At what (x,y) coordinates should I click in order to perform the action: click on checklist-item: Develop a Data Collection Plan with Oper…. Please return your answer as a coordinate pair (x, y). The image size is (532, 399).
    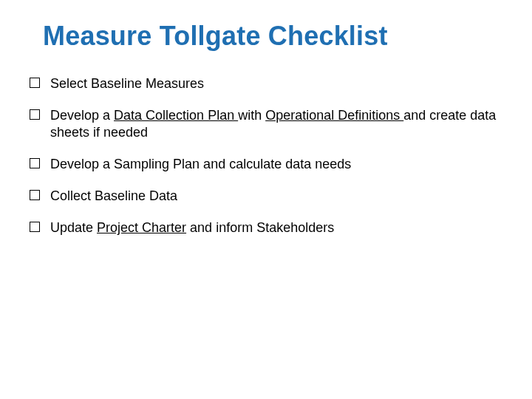
    Looking at the image, I should click on (266, 124).